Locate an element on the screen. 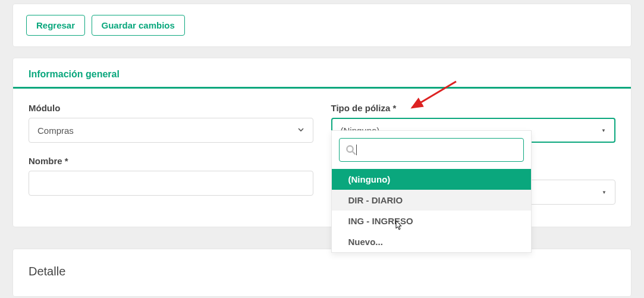 The image size is (644, 298). dropdown-search-input is located at coordinates (439, 150).